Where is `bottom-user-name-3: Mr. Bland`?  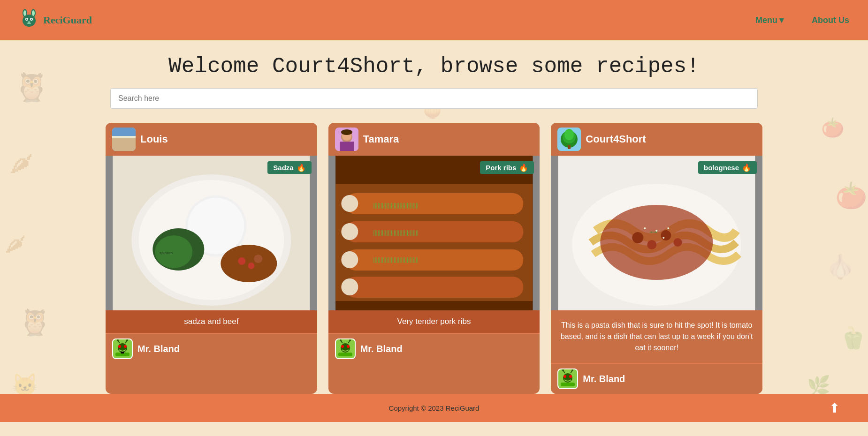 bottom-user-name-3: Mr. Bland is located at coordinates (604, 379).